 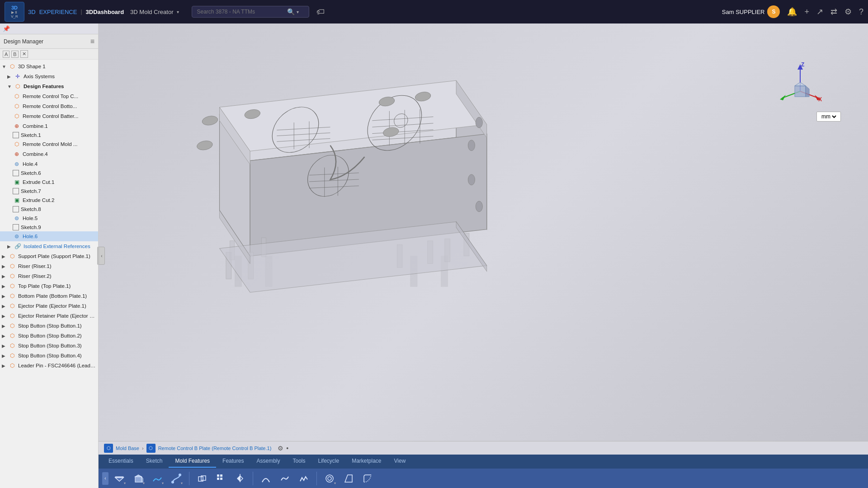 What do you see at coordinates (774, 12) in the screenshot?
I see `avatar: S` at bounding box center [774, 12].